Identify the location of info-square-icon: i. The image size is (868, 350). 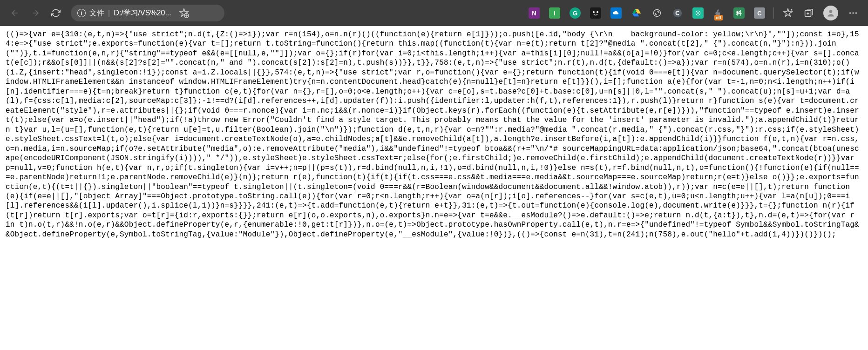
(555, 13).